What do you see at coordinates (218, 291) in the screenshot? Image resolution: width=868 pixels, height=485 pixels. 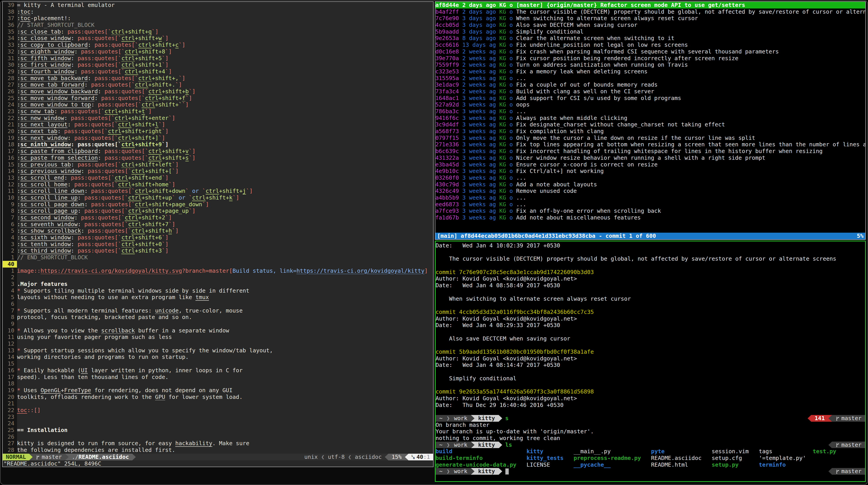 I see `vim-line: 4* Supports tiling multiple terminal win…` at bounding box center [218, 291].